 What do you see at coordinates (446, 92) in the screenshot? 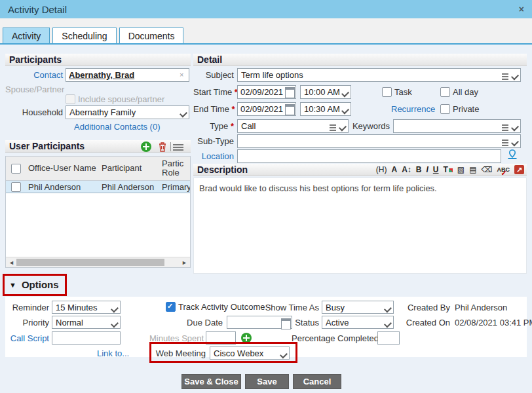
I see `all-day-checkbox` at bounding box center [446, 92].